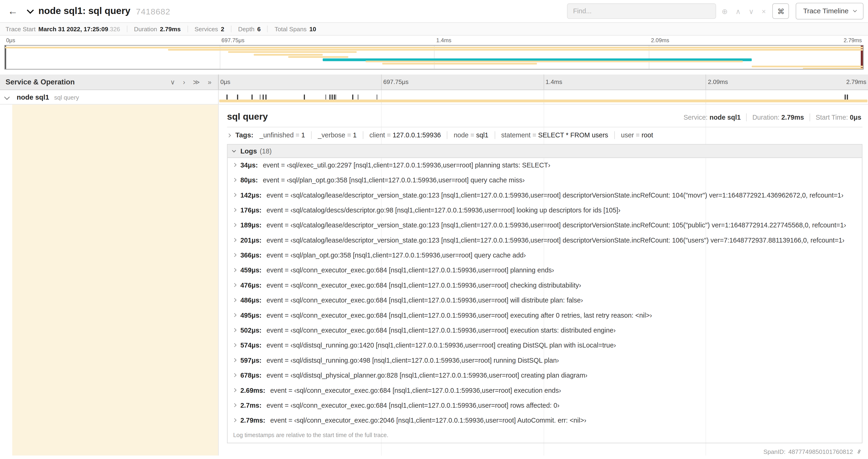 Image resolution: width=868 pixels, height=459 pixels. What do you see at coordinates (545, 301) in the screenshot?
I see `log-entry: 486μs: event = ‹sql/conn_executor_exec.g…` at bounding box center [545, 301].